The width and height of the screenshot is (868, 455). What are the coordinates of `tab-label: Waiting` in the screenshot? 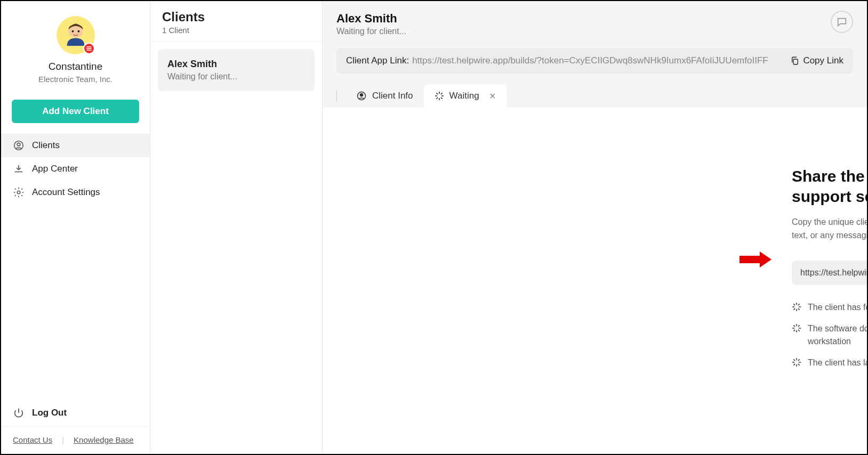 It's located at (464, 96).